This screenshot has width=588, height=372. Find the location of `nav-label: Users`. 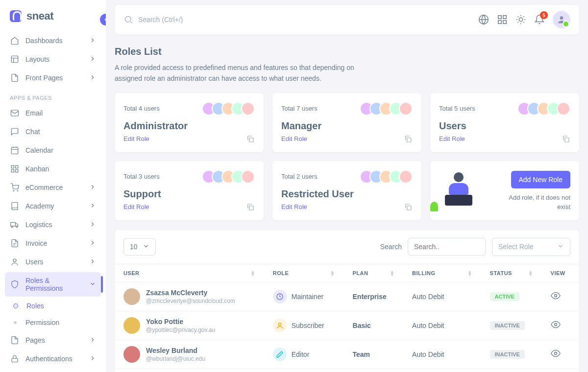

nav-label: Users is located at coordinates (34, 262).